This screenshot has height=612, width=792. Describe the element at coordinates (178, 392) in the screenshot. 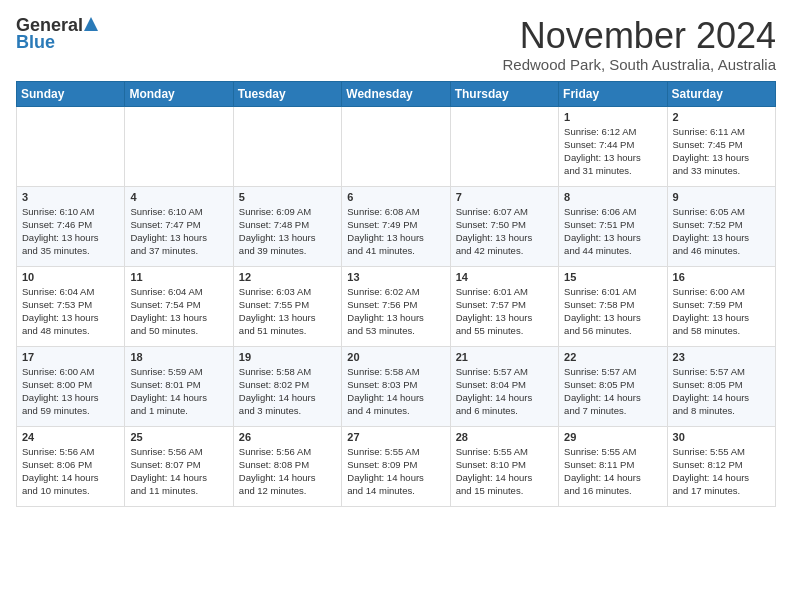

I see `day-info: Sunrise: 5:59 AM Sunset: 8:01 PM Dayligh…` at that location.